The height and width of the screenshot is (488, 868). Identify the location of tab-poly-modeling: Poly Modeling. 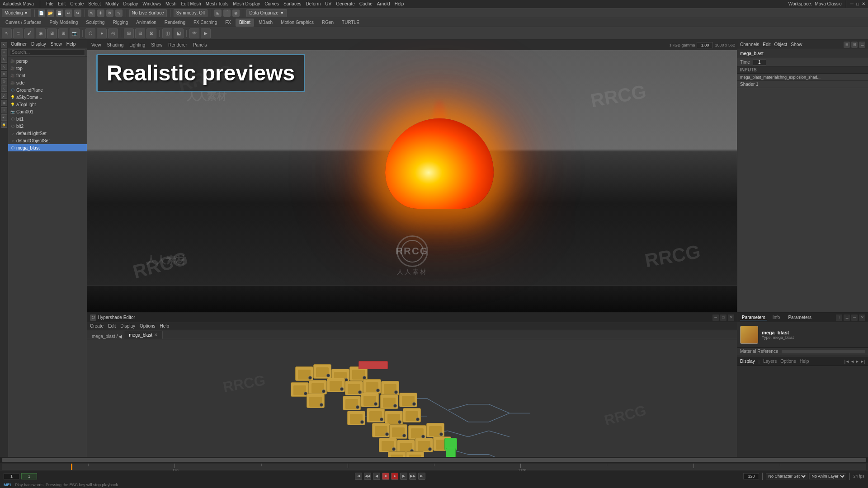
(63, 23).